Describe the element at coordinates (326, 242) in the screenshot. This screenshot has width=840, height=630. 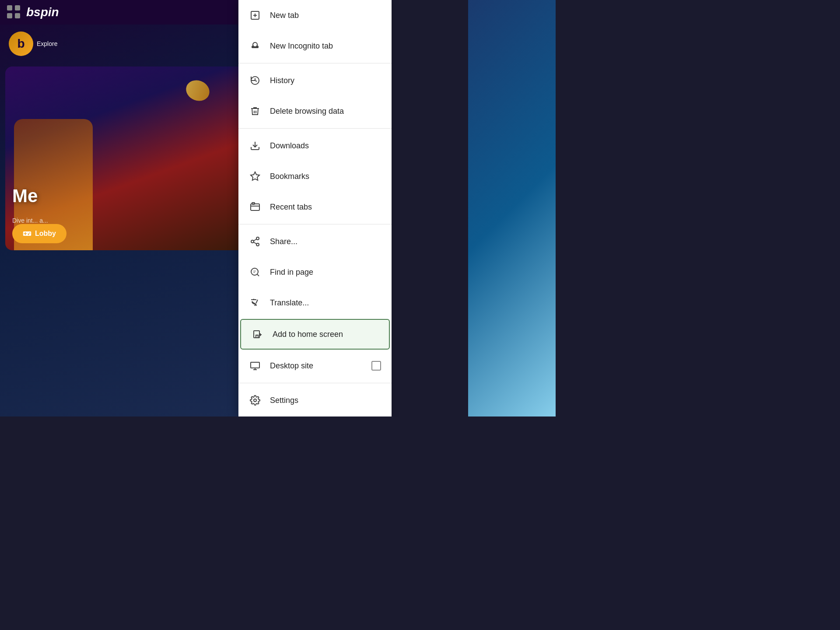
I see `menu-label-share: Share...` at that location.